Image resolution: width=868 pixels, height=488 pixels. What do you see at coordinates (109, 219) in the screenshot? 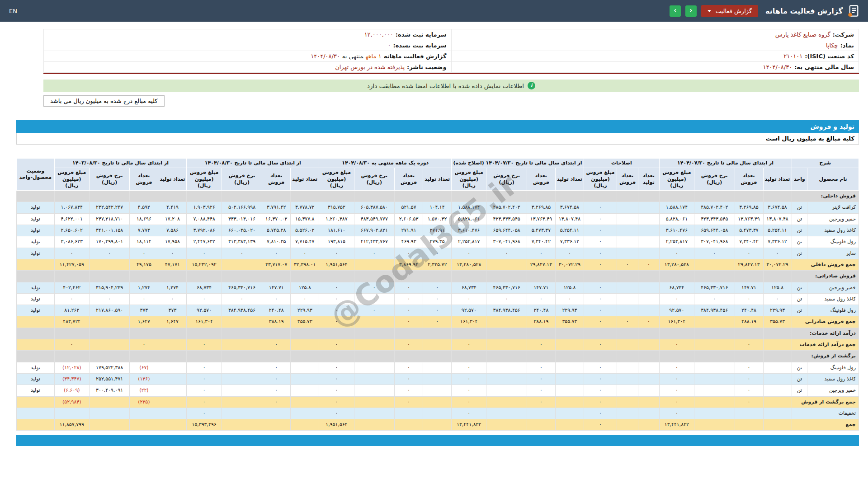
I see `value-cell: ۲۴۷,۲۱۸,۷۱۰` at bounding box center [109, 219].